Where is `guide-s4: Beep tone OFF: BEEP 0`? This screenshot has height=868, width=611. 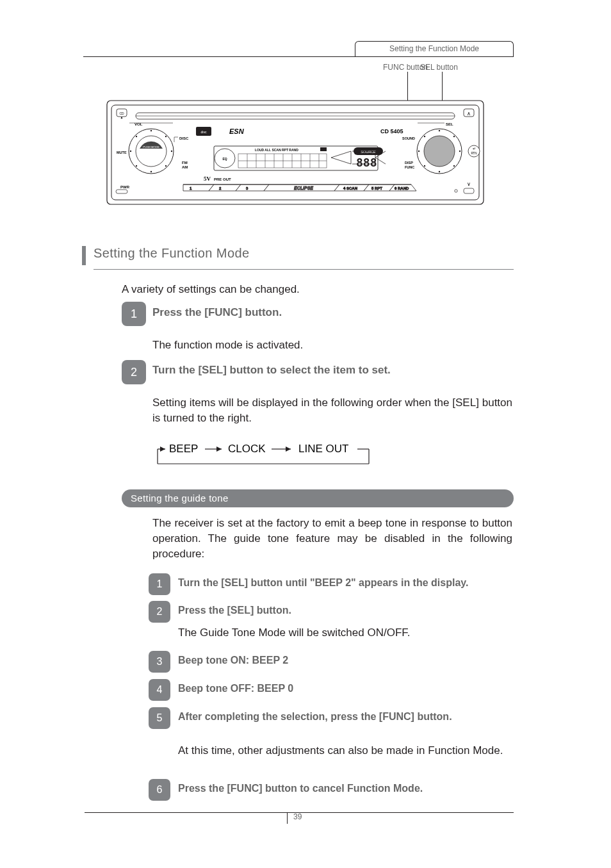
guide-s4: Beep tone OFF: BEEP 0 is located at coordinates (345, 689).